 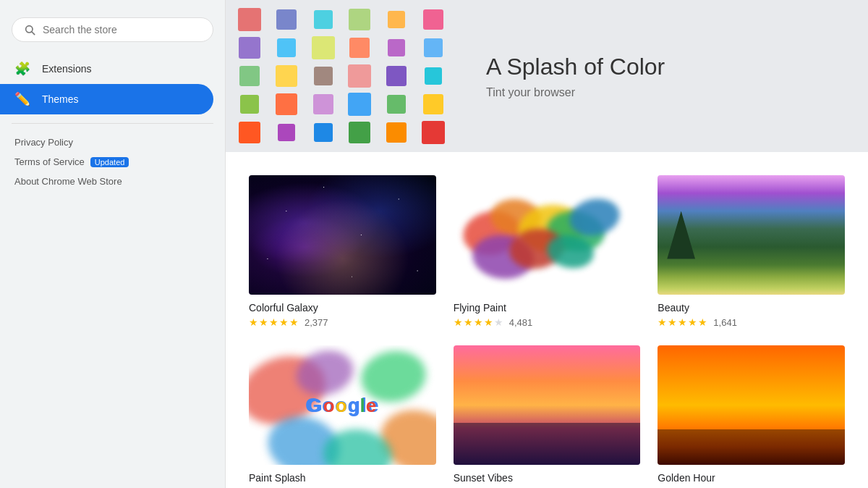 I want to click on theme-card: Colorful Galaxy ★★★★★ 2,377, so click(x=343, y=252).